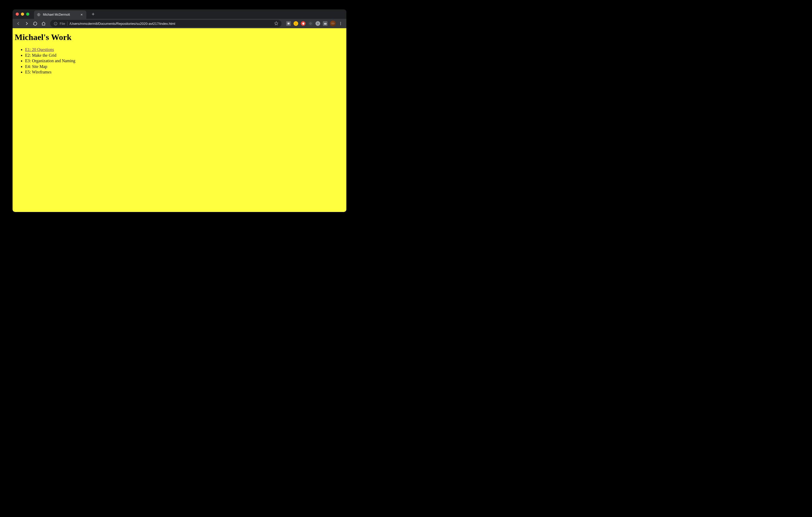 This screenshot has width=812, height=517. What do you see at coordinates (44, 24) in the screenshot?
I see `home-button` at bounding box center [44, 24].